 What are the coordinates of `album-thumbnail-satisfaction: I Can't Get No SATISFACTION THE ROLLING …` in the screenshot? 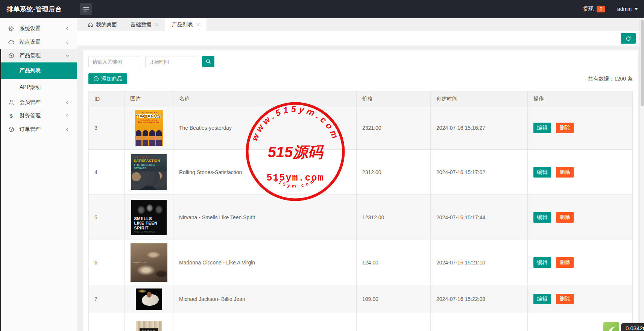 It's located at (149, 172).